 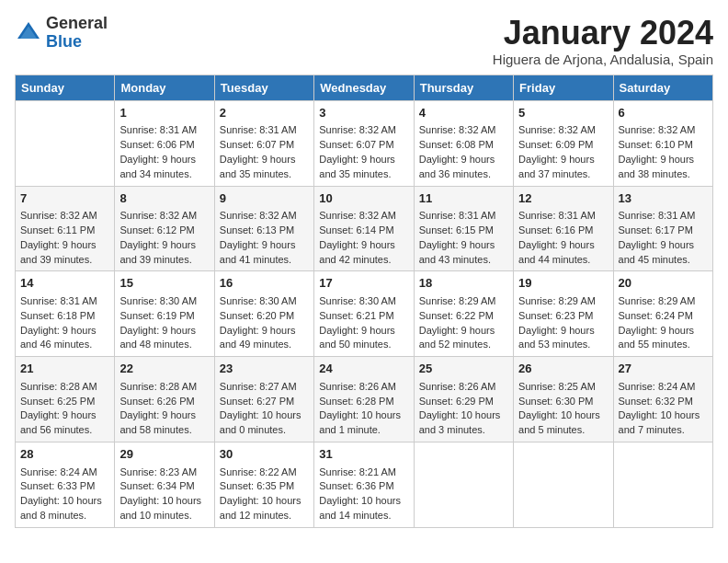 I want to click on header-cell-monday: Monday, so click(x=165, y=87).